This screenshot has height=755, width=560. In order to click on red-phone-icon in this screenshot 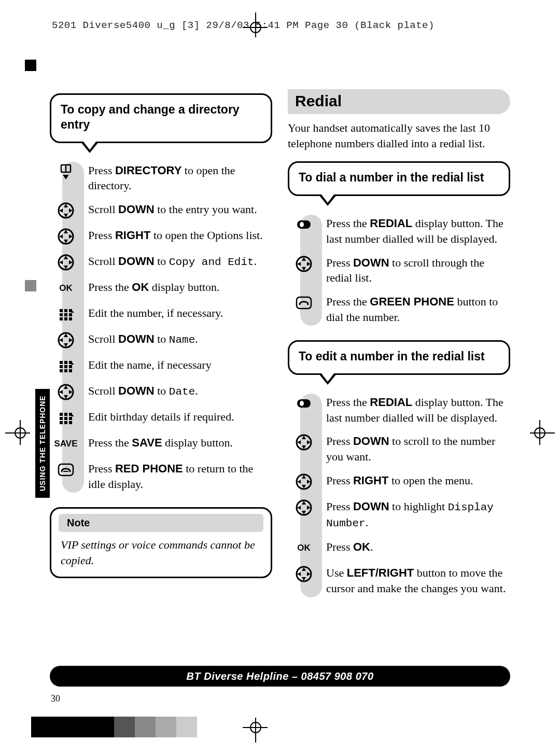, I will do `click(66, 470)`.